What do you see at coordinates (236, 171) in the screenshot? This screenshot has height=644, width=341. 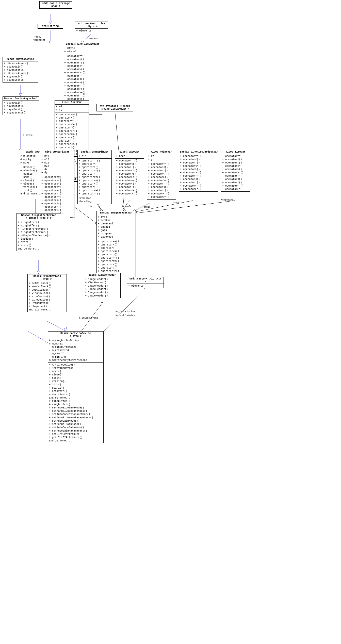 I see `box-nice-time-var: Nice::TimeVar + operator==() + operator<…` at bounding box center [236, 171].